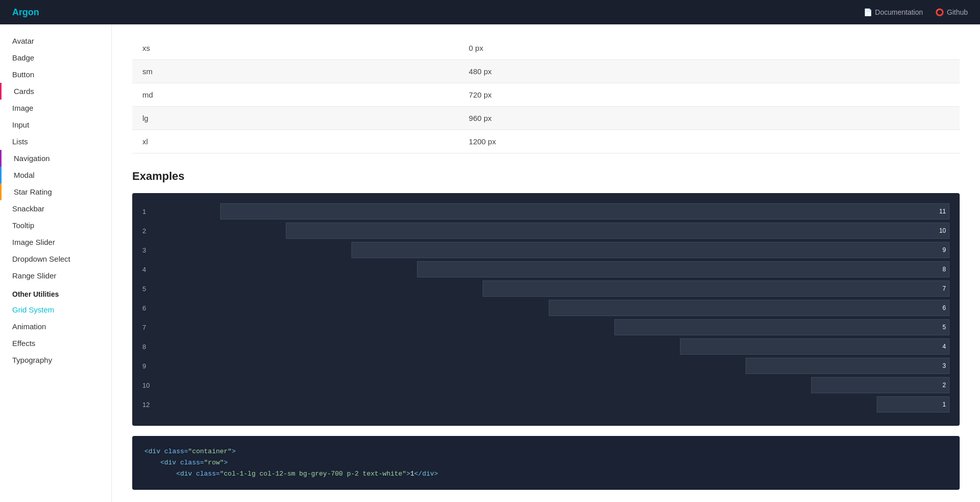 Image resolution: width=980 pixels, height=502 pixels. What do you see at coordinates (709, 72) in the screenshot?
I see `bp-value: 480 px` at bounding box center [709, 72].